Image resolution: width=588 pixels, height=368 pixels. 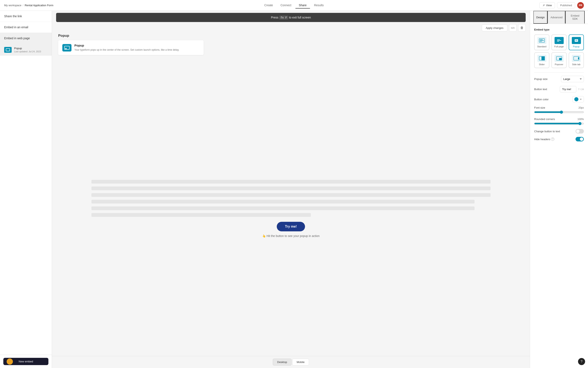 I want to click on sidebar-embed-popup-item: Popup Last updated: Jul 24, 2023, so click(x=26, y=50).